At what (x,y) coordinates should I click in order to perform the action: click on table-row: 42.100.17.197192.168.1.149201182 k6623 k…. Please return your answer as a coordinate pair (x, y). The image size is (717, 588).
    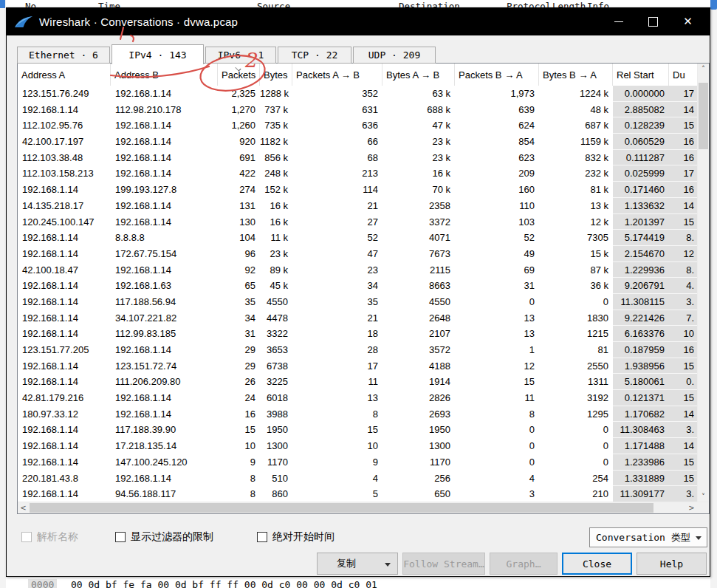
    Looking at the image, I should click on (357, 142).